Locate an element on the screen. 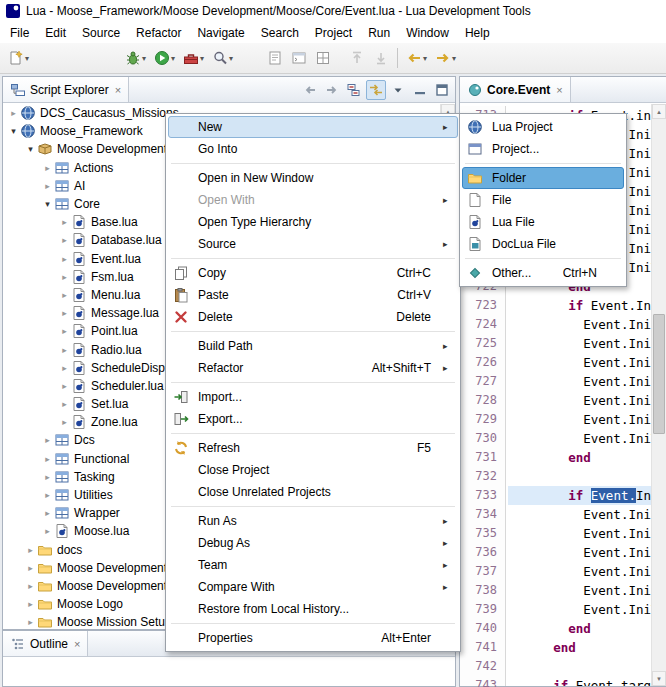  code-line: Event.IniUnit = UNIT:FindByName( Event.I… is located at coordinates (580, 572).